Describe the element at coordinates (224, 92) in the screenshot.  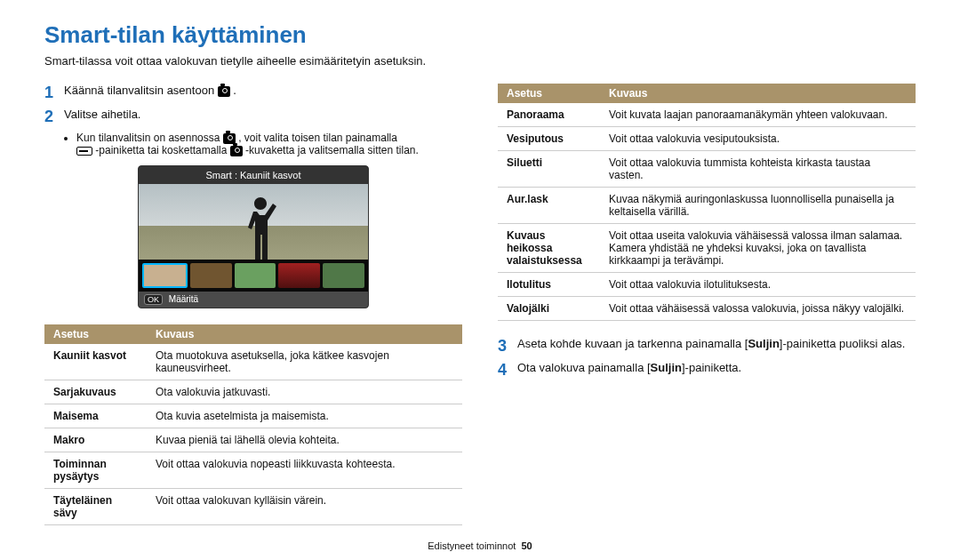
I see `mode-dial-smart-icon` at that location.